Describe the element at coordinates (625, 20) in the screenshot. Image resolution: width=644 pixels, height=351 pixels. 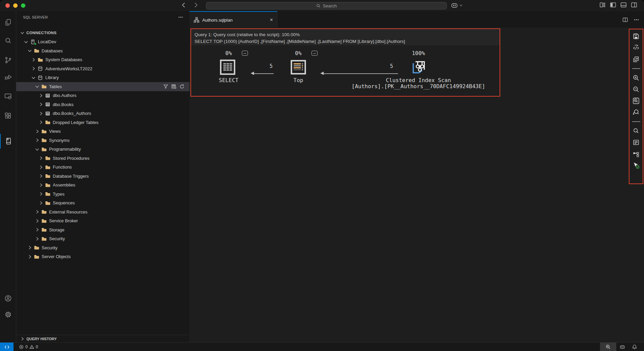
I see `split-editor-icon` at that location.